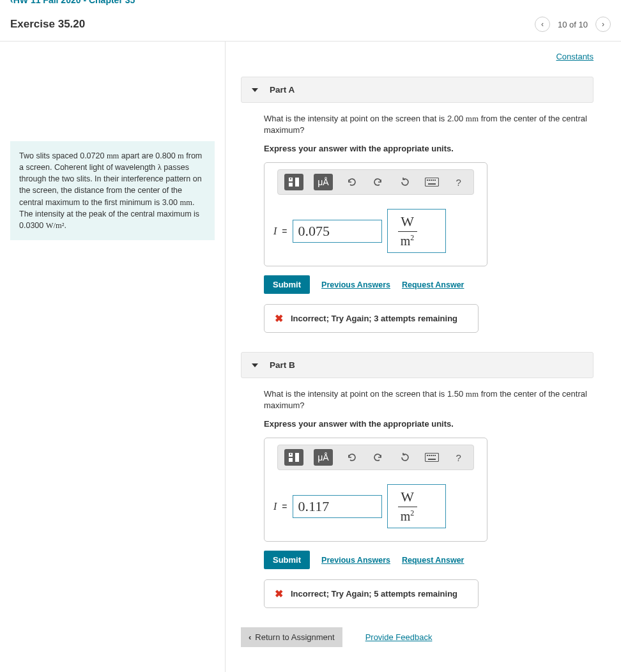 This screenshot has height=672, width=621. I want to click on context-unit: W/m², so click(55, 225).